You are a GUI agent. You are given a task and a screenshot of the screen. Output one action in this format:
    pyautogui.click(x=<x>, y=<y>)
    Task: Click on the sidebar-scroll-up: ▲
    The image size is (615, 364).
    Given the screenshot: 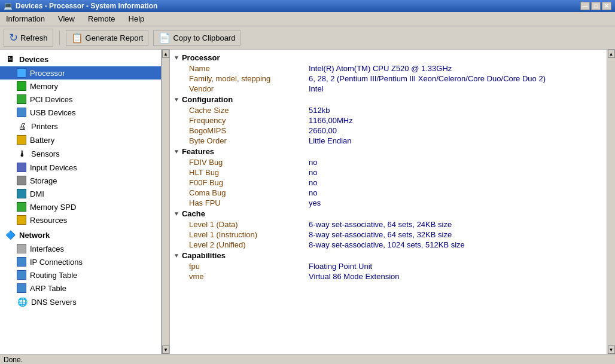 What is the action you would take?
    pyautogui.click(x=166, y=54)
    